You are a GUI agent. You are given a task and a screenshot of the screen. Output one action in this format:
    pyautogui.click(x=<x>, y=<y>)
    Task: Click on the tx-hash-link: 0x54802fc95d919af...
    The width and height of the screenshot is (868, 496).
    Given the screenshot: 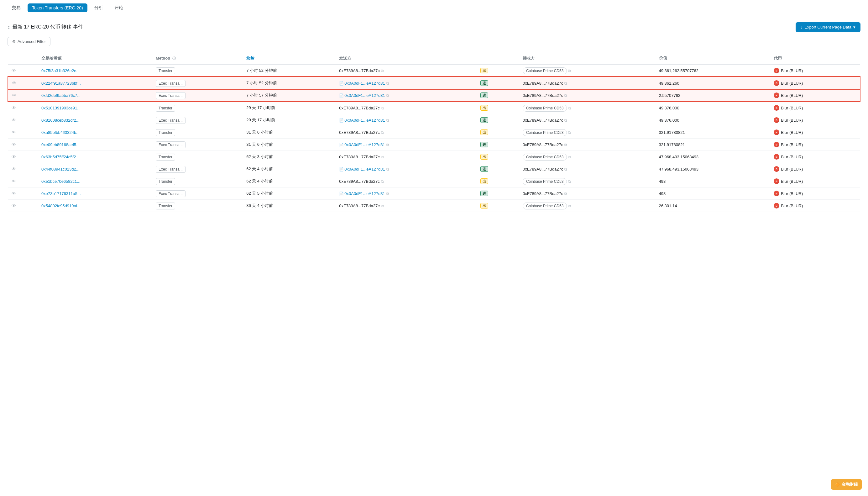 What is the action you would take?
    pyautogui.click(x=61, y=206)
    